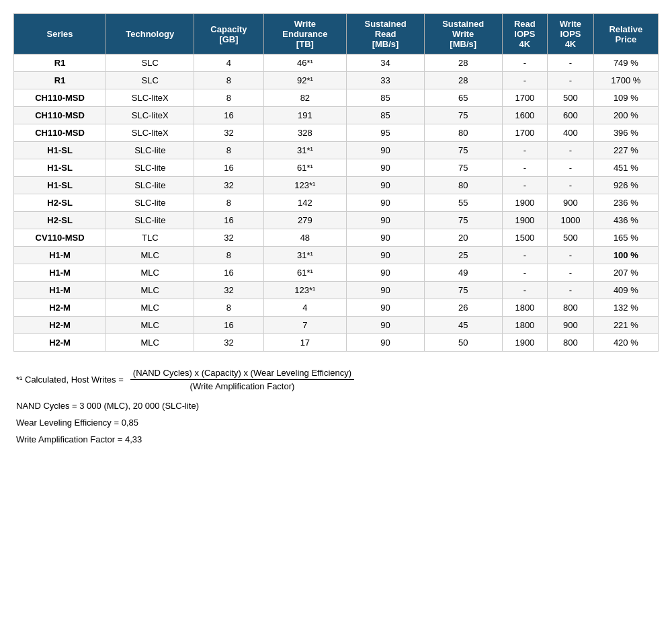  Describe the element at coordinates (626, 63) in the screenshot. I see `table-cell: 749 %` at that location.